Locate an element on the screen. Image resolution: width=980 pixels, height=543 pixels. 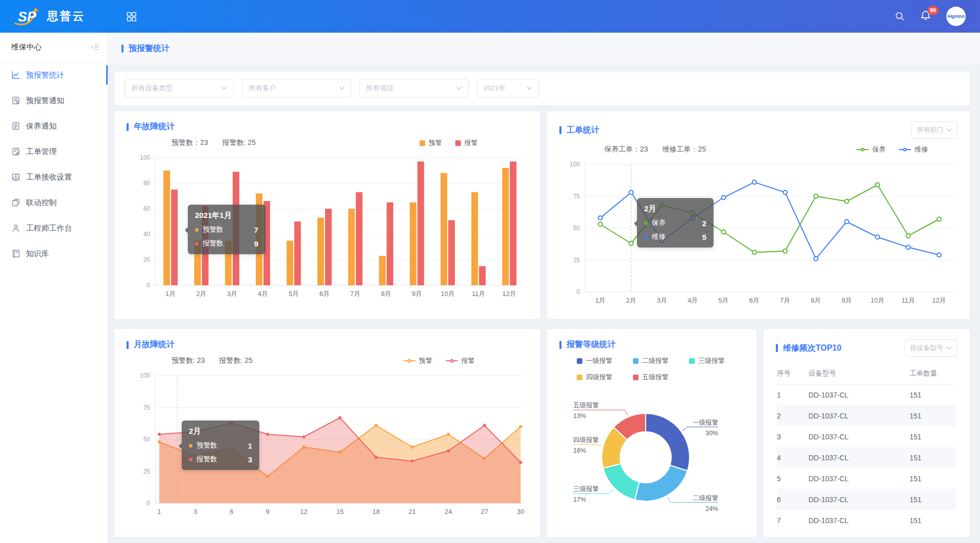
svg-text: 3月 is located at coordinates (662, 300).